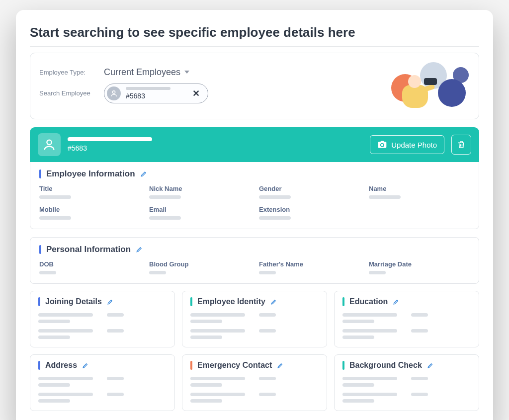  I want to click on search-illustration, so click(427, 85).